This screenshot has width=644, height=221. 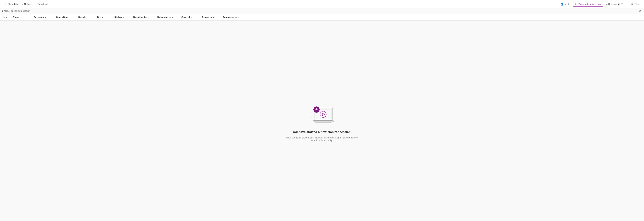 I want to click on col-header-category: Category ∨, so click(x=44, y=17).